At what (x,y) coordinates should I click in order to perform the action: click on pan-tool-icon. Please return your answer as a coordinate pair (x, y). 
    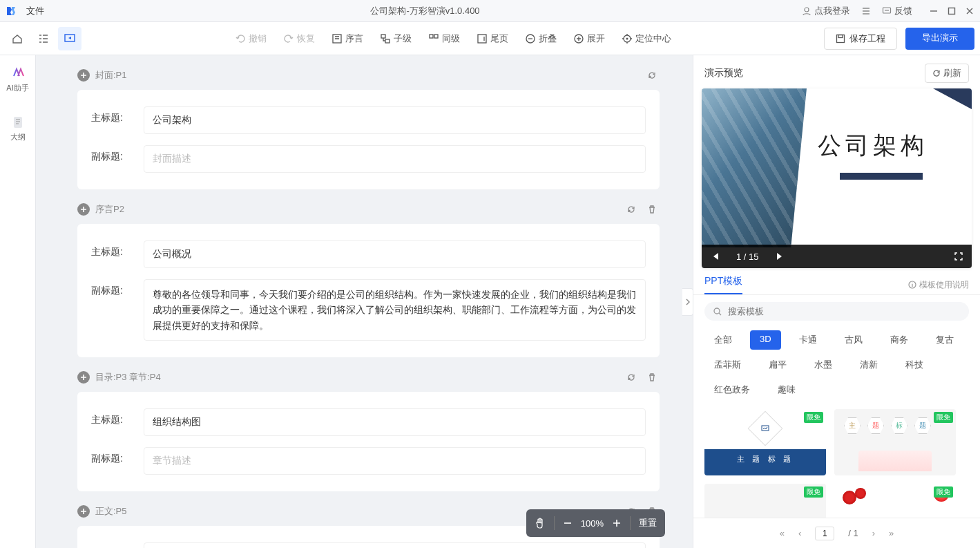
    Looking at the image, I should click on (540, 523).